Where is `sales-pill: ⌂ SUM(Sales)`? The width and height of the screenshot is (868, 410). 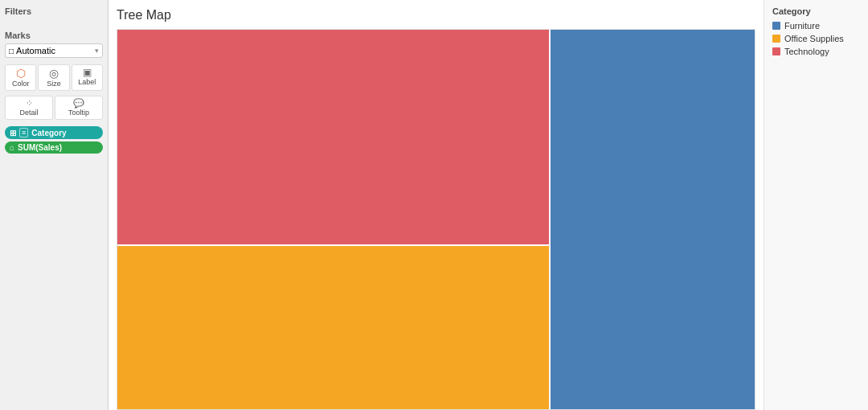
sales-pill: ⌂ SUM(Sales) is located at coordinates (54, 148).